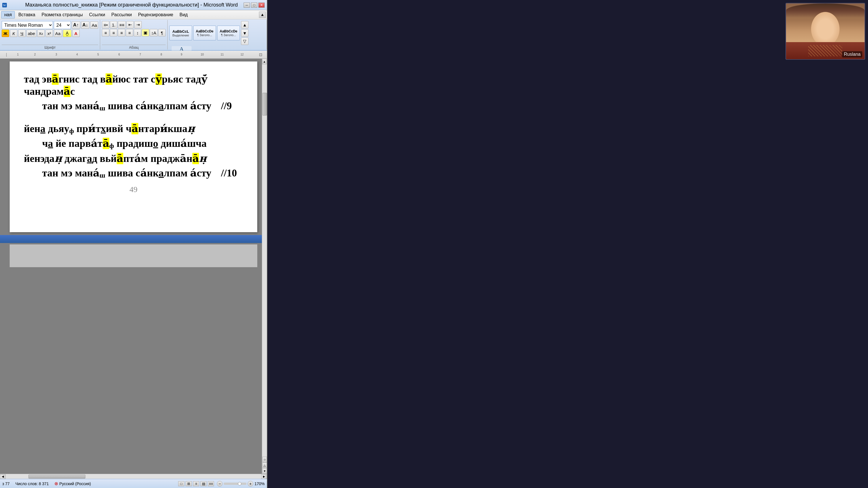  Describe the element at coordinates (254, 5) in the screenshot. I see `maximize-button: □` at that location.